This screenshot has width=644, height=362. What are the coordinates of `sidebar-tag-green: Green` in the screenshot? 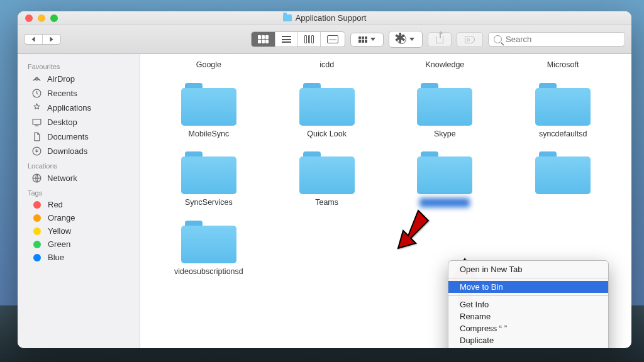 It's located at (79, 244).